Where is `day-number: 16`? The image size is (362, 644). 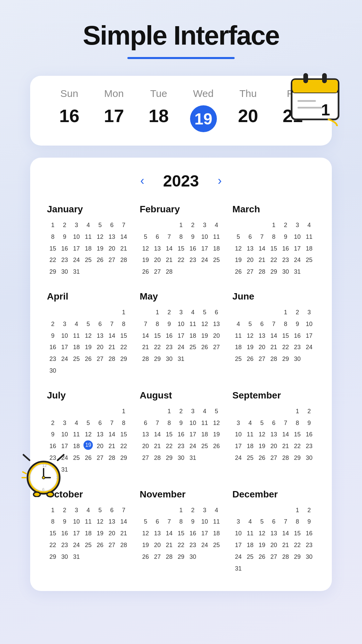
day-number: 16 is located at coordinates (69, 116).